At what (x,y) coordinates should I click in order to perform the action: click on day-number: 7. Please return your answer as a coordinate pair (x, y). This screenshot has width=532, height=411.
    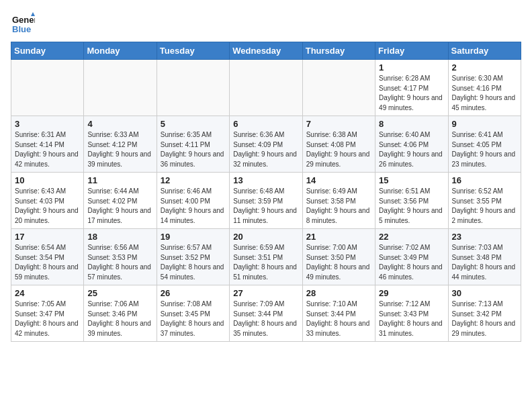
    Looking at the image, I should click on (339, 124).